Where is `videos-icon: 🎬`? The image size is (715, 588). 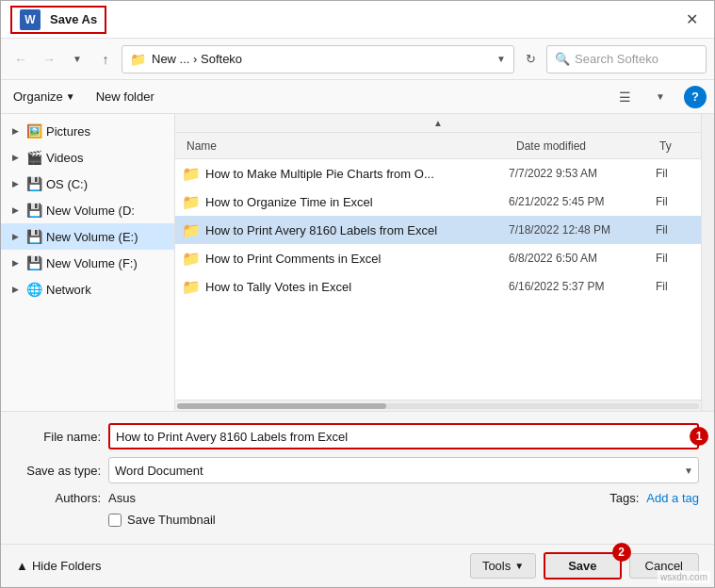
videos-icon: 🎬 is located at coordinates (34, 157).